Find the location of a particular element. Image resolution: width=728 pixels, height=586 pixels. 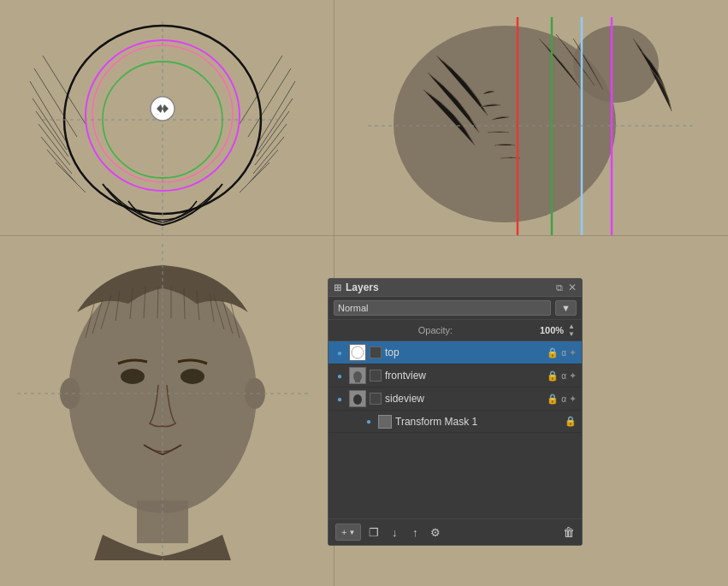

layers-panel-title: Layers is located at coordinates (363, 287).